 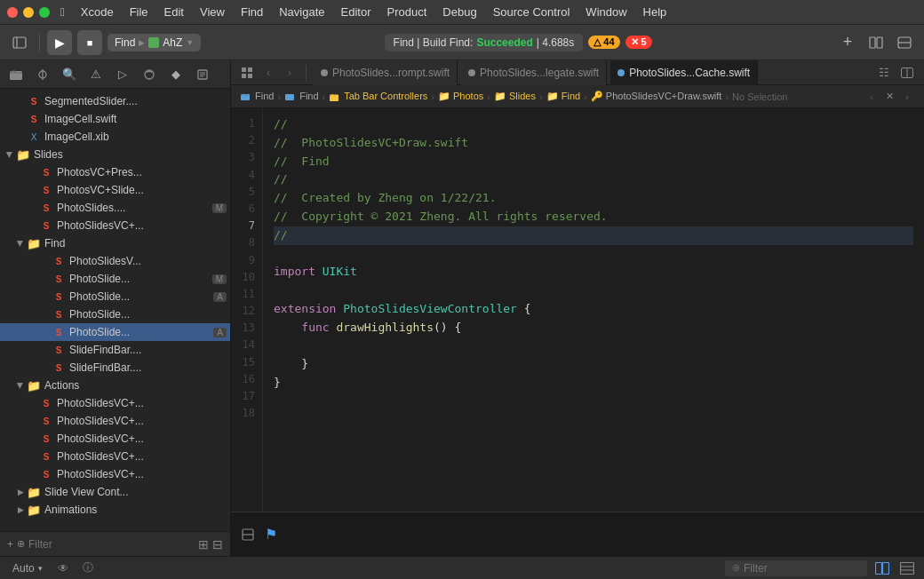 I want to click on tree-item-photoslides-m: S PhotoSlides.... M, so click(x=116, y=208).